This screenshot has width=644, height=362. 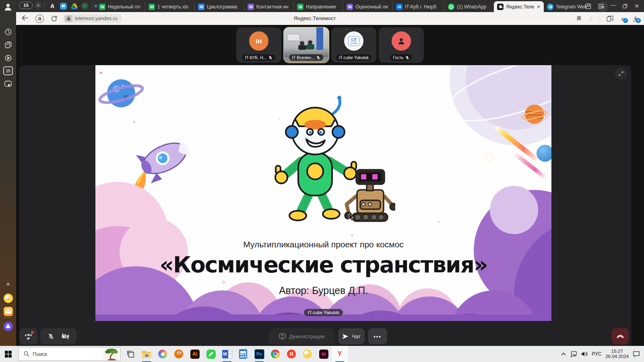 I want to click on network-icon, so click(x=574, y=354).